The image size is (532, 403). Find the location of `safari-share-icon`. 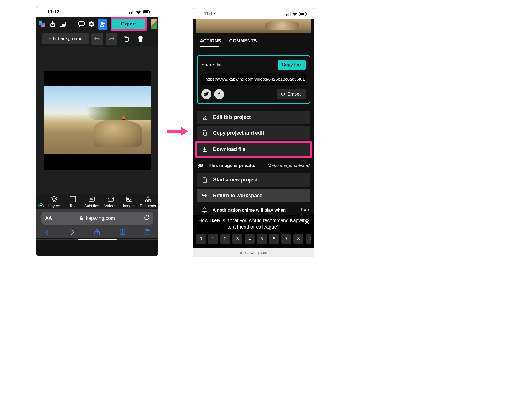

safari-share-icon is located at coordinates (97, 232).